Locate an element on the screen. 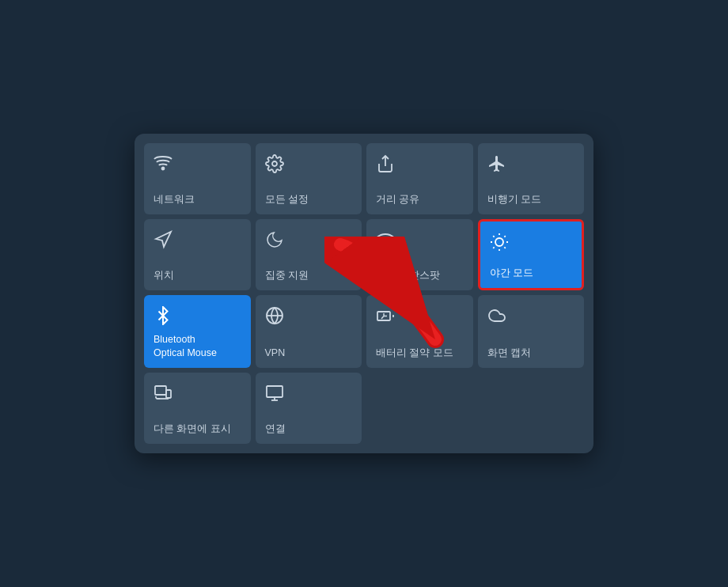 Image resolution: width=728 pixels, height=587 pixels. hotspot-icon is located at coordinates (385, 241).